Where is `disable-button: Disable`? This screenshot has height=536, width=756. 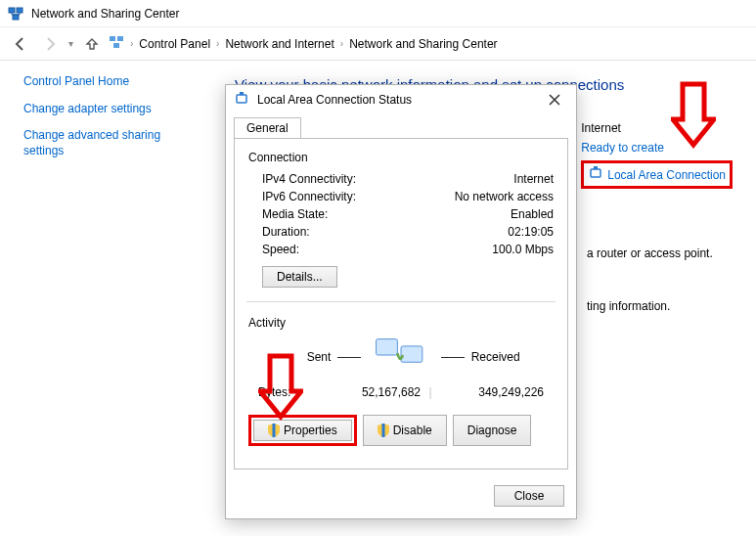 disable-button: Disable is located at coordinates (405, 430).